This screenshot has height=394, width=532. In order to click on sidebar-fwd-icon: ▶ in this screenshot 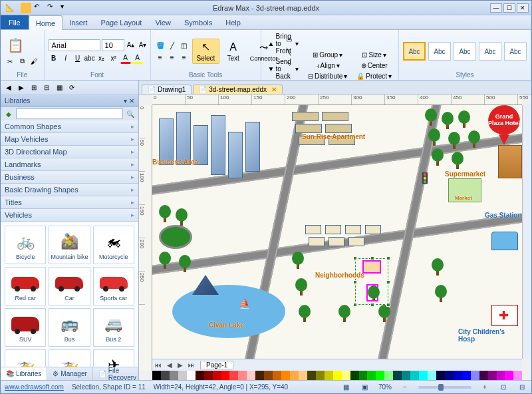, I will do `click(21, 88)`.